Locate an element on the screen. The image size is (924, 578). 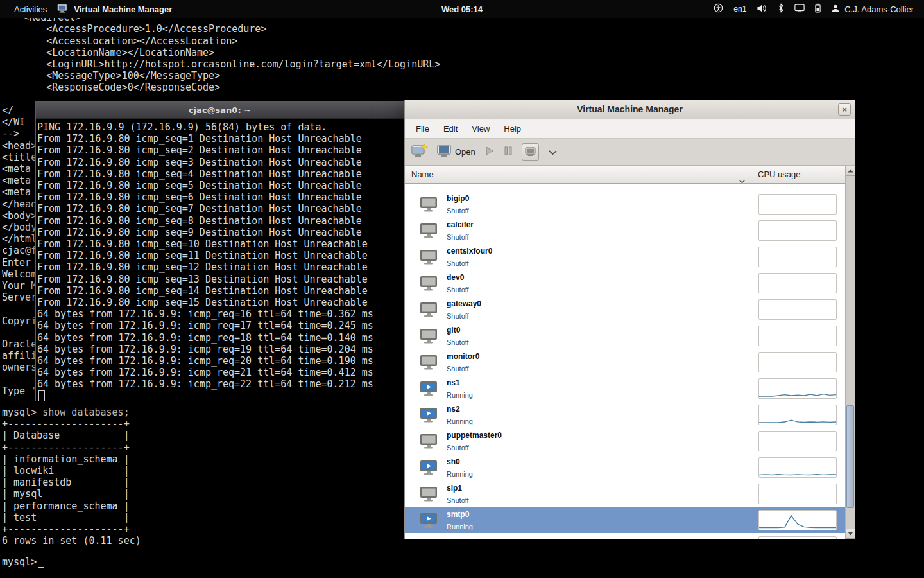
user-menu: C.J. Adams-Collier is located at coordinates (873, 9).